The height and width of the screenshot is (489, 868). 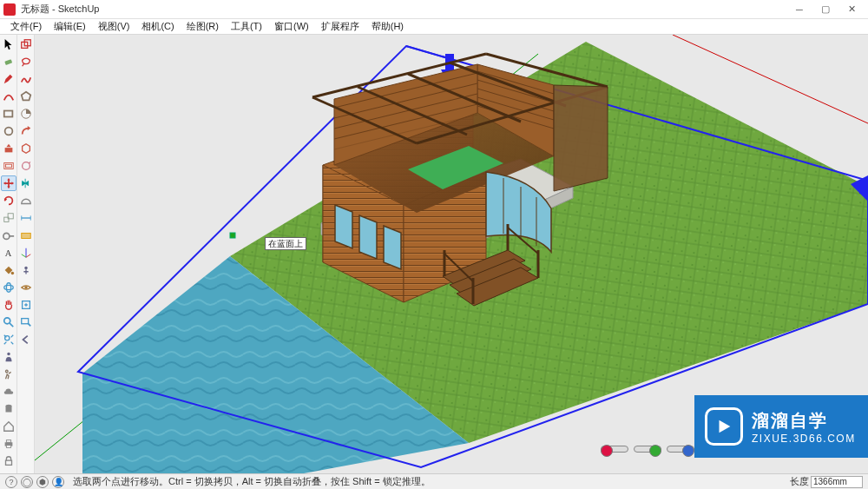 I want to click on make-component, so click(x=26, y=44).